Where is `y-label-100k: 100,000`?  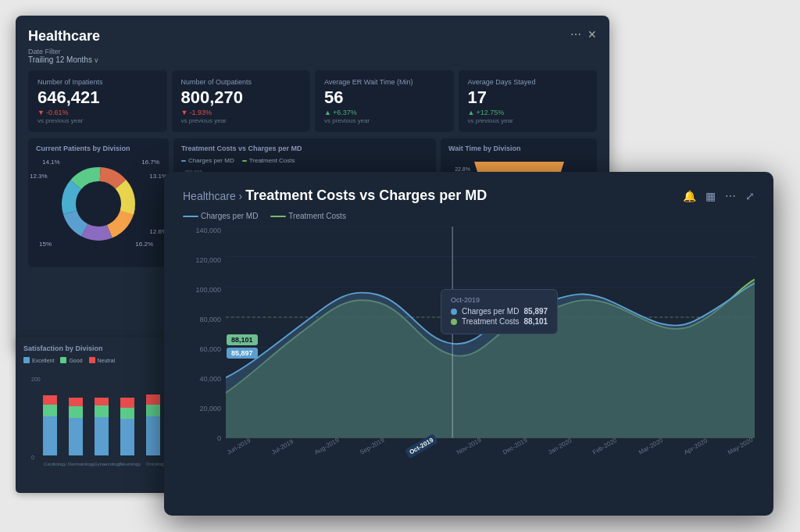 y-label-100k: 100,000 is located at coordinates (205, 290).